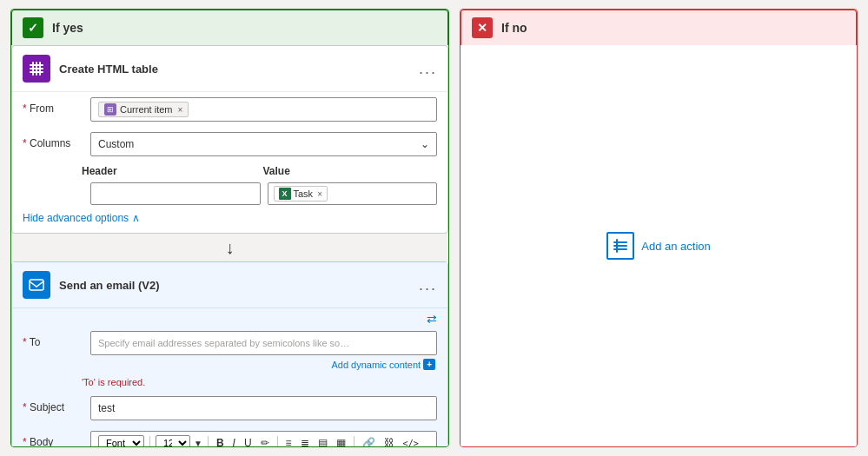  I want to click on create-html-table-menu: ..., so click(427, 69).